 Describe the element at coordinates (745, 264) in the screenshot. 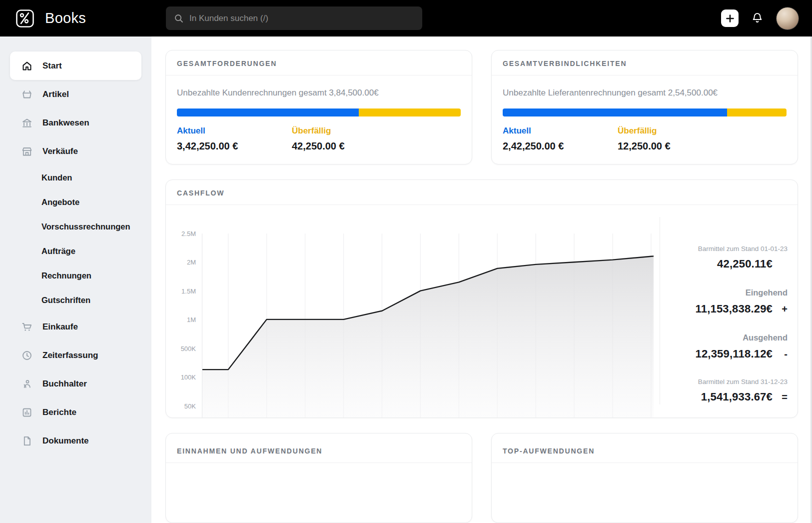

I see `cashflow-stat-value: 42,250.11€` at that location.